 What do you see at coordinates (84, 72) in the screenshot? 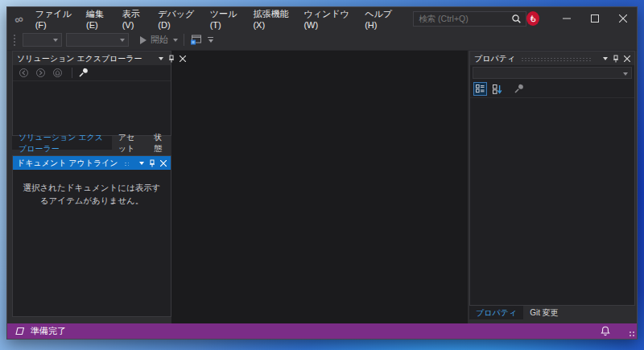
I see `wrench-icon` at bounding box center [84, 72].